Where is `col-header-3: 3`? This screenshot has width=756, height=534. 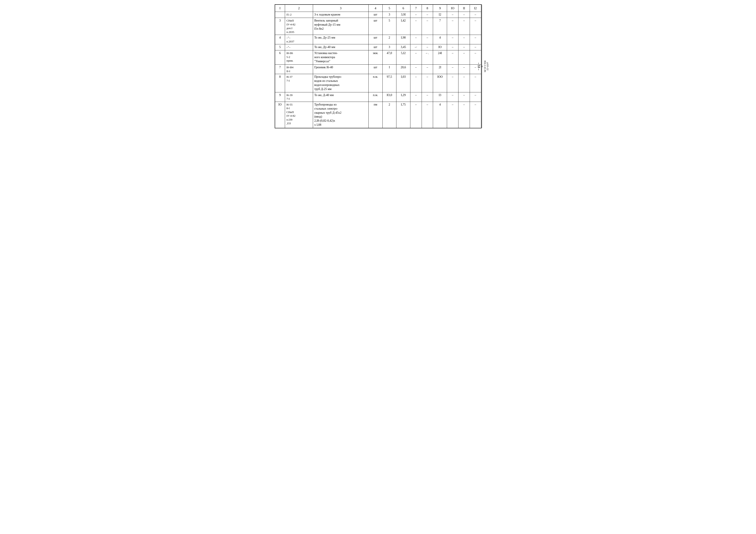
col-header-3: 3 is located at coordinates (340, 8).